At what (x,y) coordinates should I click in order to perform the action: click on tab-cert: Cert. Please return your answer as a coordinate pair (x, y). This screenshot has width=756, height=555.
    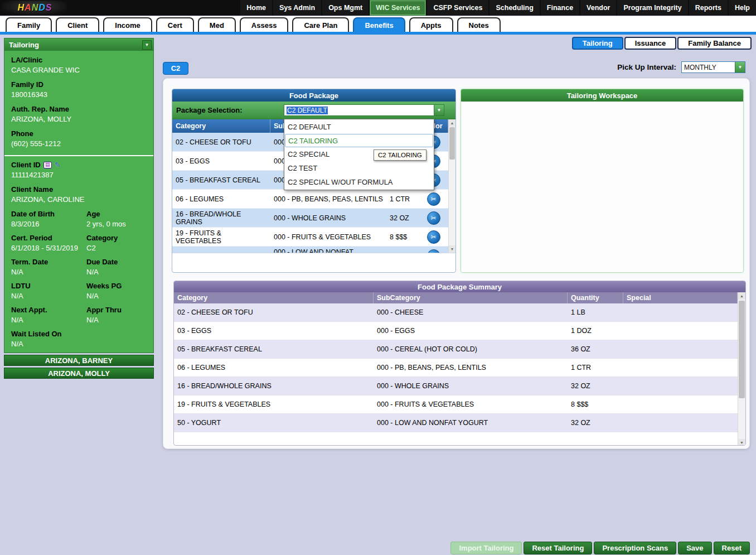
    Looking at the image, I should click on (175, 25).